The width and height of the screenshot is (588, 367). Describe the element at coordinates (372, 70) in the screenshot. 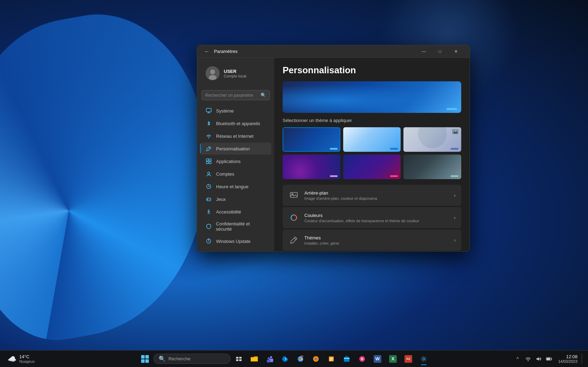

I see `page-title: Personnalisation` at that location.